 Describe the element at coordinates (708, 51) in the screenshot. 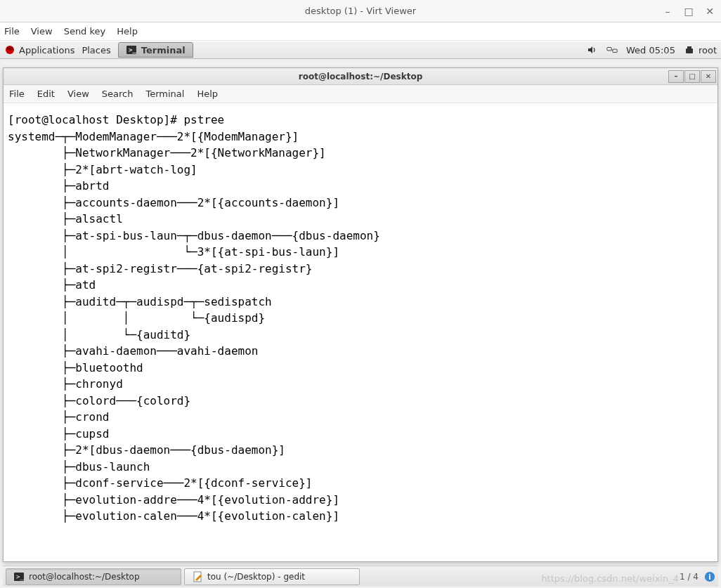

I see `user-label: root` at that location.